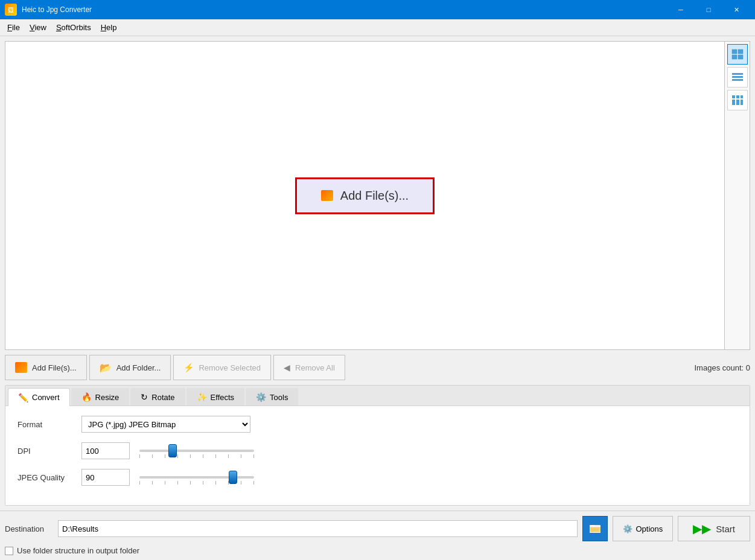 This screenshot has width=755, height=560. What do you see at coordinates (344, 10) in the screenshot?
I see `app-title: Heic to Jpg Converter` at bounding box center [344, 10].